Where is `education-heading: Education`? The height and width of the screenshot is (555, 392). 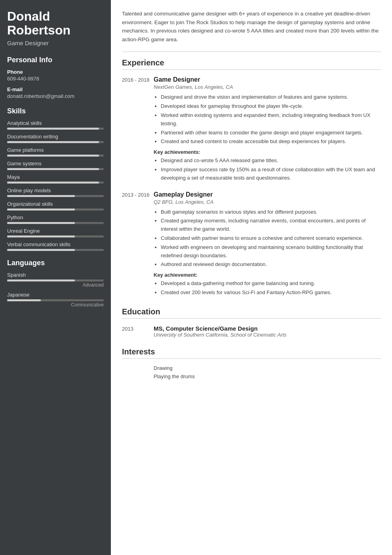 education-heading: Education is located at coordinates (251, 313).